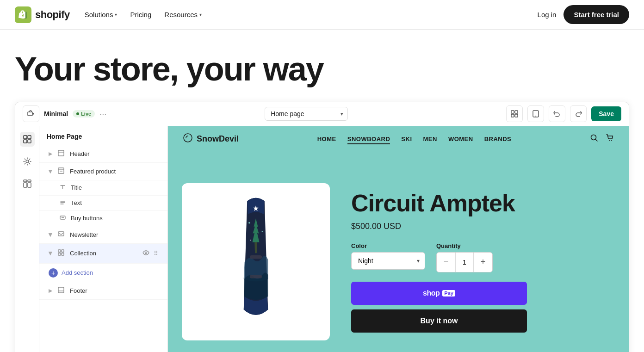 This screenshot has width=644, height=352. I want to click on sidebar-subitem-text: Text, so click(104, 204).